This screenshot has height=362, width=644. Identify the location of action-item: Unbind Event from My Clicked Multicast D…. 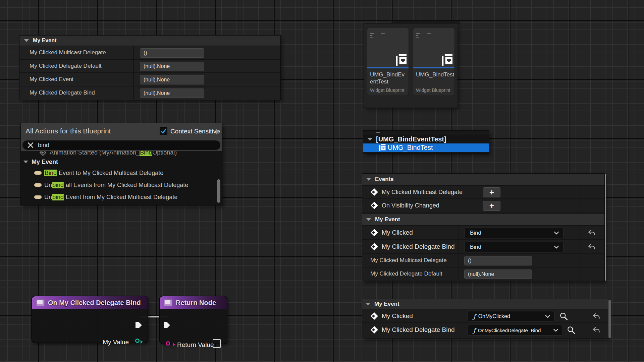
(121, 197).